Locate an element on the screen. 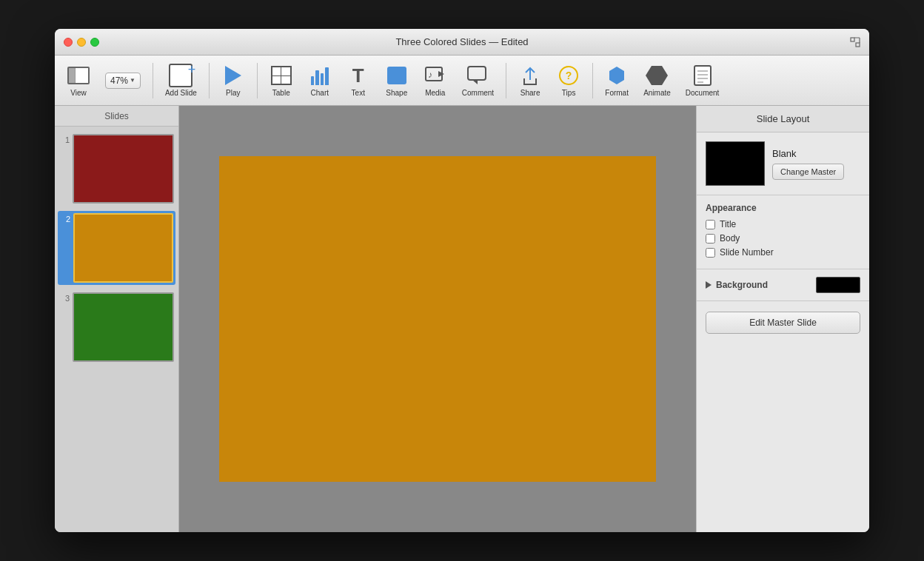 This screenshot has height=561, width=924. background-title: Background is located at coordinates (742, 285).